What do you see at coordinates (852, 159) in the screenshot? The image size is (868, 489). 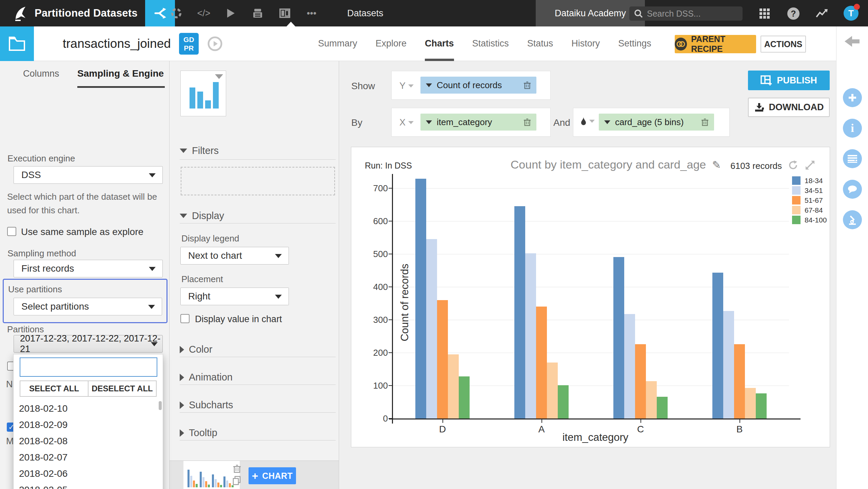 I see `details-icon` at bounding box center [852, 159].